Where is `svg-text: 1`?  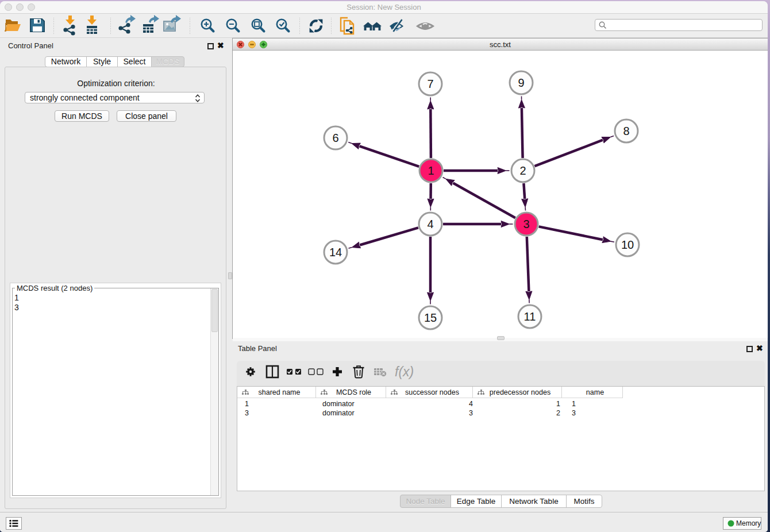 svg-text: 1 is located at coordinates (431, 171).